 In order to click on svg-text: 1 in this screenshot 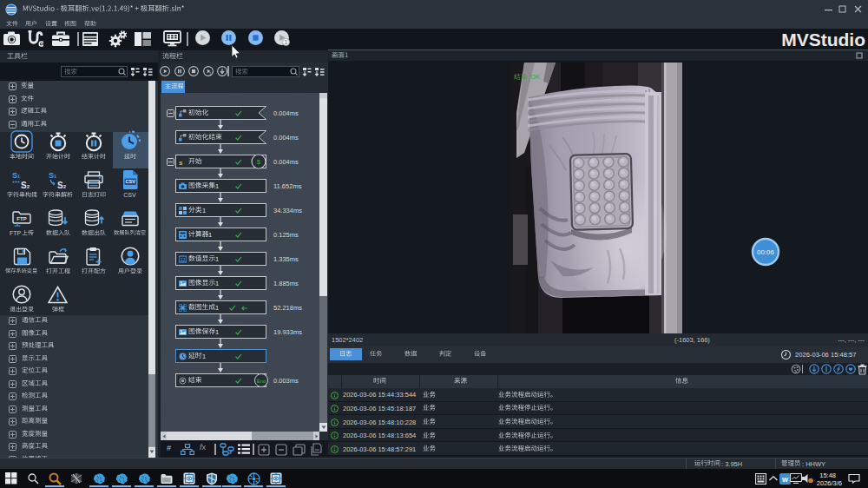, I will do `click(286, 42)`.